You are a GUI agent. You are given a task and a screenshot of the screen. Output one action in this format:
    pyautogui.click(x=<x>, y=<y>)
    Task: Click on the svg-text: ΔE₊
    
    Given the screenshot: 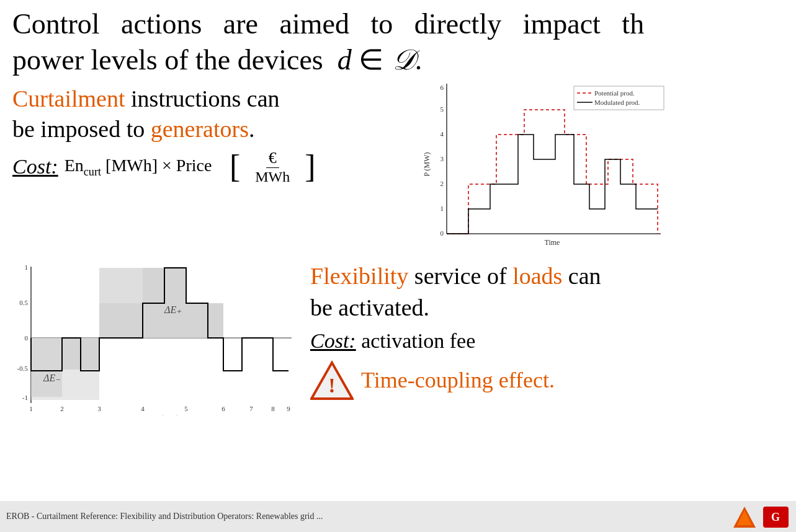 What is the action you would take?
    pyautogui.click(x=172, y=310)
    